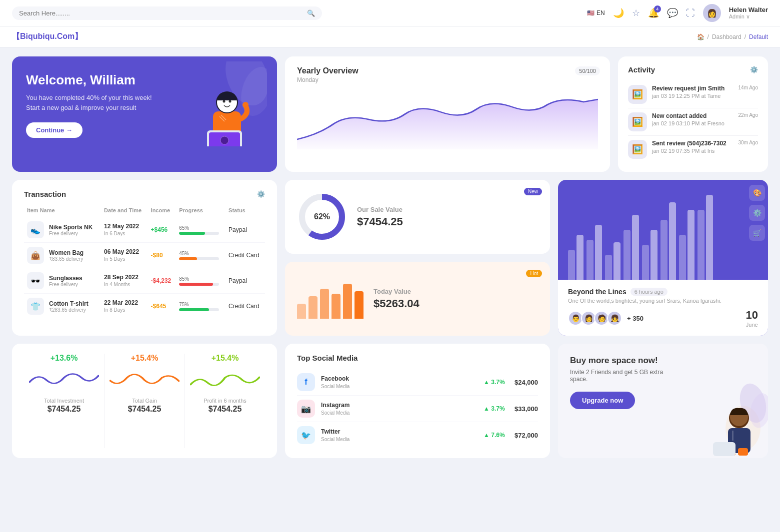 The image size is (780, 532). I want to click on palette-icon: 🎨, so click(757, 193).